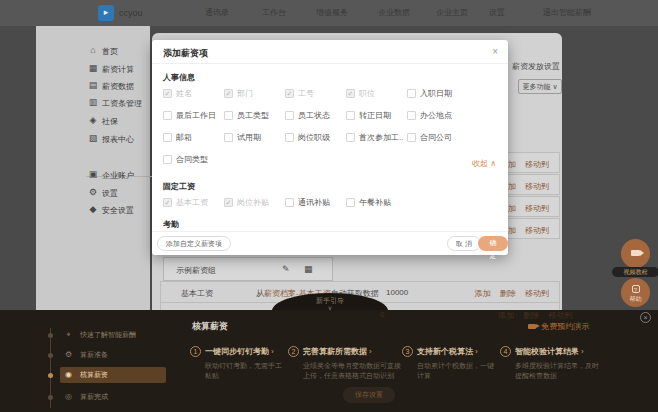  What do you see at coordinates (453, 93) in the screenshot?
I see `checkbox-hire-date: 入职日期` at bounding box center [453, 93].